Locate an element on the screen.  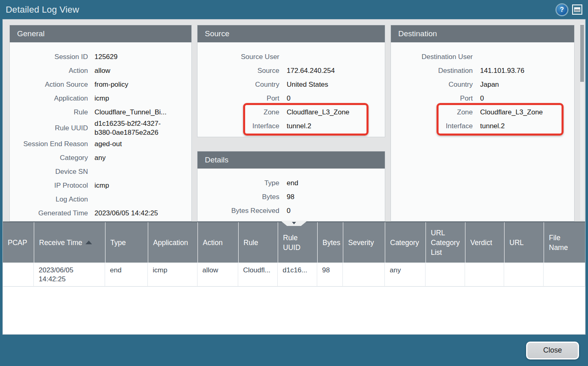
cell-type: end is located at coordinates (126, 274).